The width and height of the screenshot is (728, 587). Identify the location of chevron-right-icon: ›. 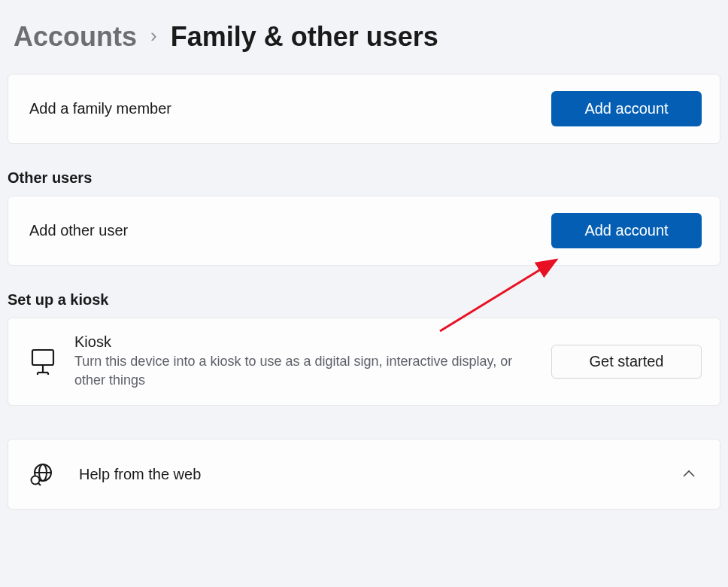
(153, 36).